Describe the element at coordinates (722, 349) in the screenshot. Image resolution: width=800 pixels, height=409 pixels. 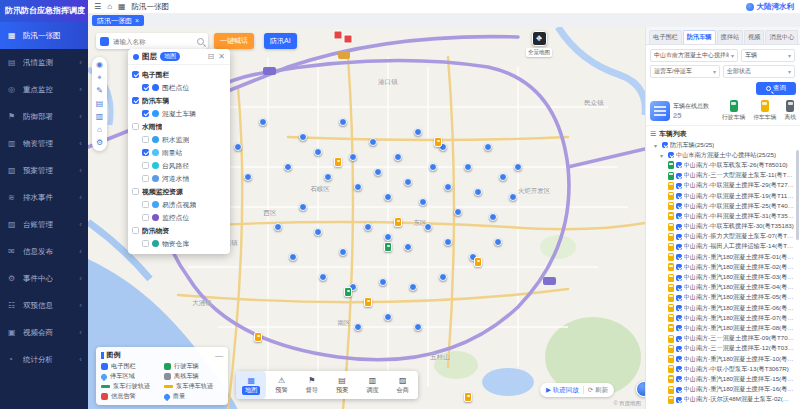
I see `vehicle-row: 中山南方-三一混凝土搅拌车-12(粤T0328N)` at that location.